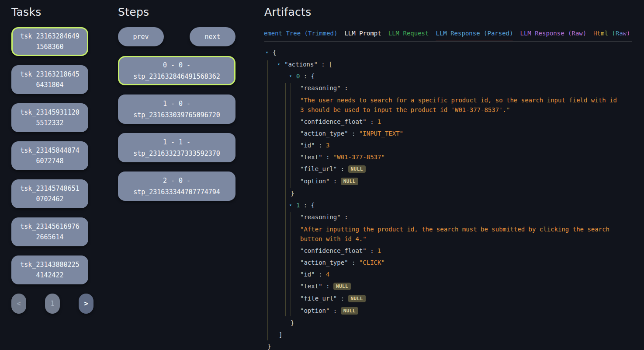 The height and width of the screenshot is (350, 644). Describe the element at coordinates (177, 186) in the screenshot. I see `step-item: 2 - 0 - stp_231633344707774794` at that location.